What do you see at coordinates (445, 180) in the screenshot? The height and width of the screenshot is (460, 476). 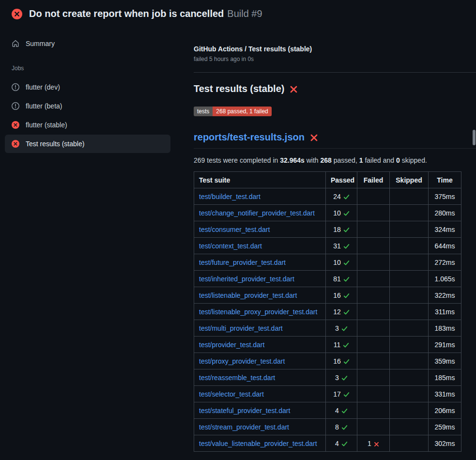 I see `column-header: Time` at bounding box center [445, 180].